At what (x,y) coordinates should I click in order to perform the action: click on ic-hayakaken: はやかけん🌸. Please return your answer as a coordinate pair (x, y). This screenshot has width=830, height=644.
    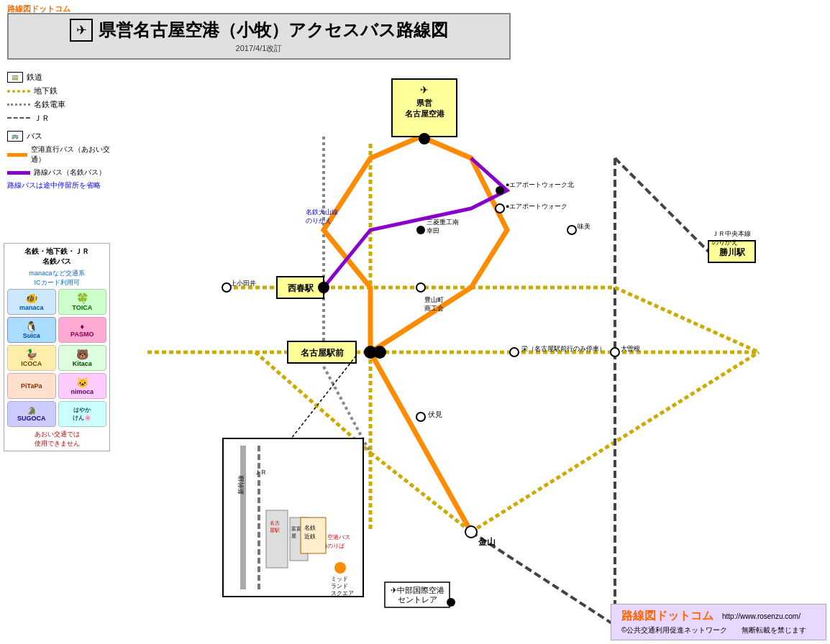
    Looking at the image, I should click on (83, 414).